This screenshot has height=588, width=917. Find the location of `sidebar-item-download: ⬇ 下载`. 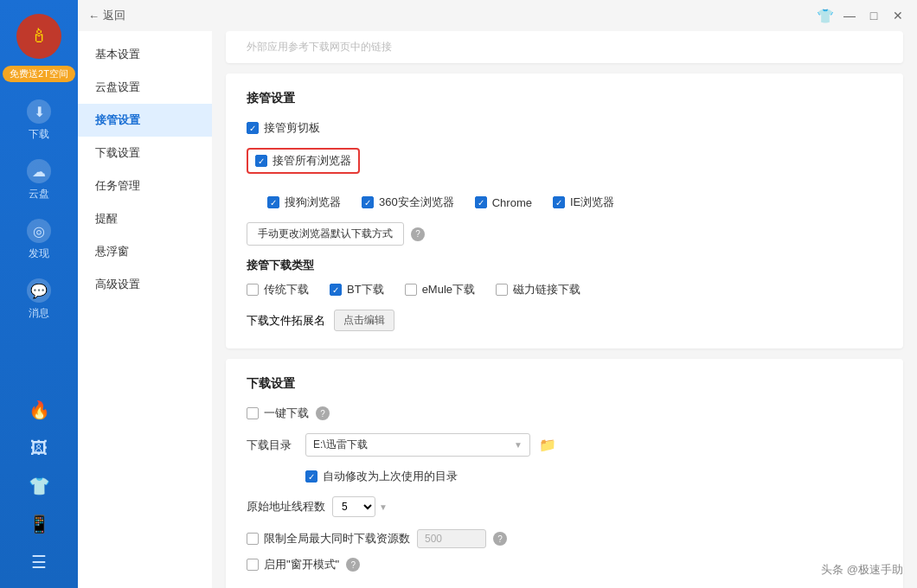

sidebar-item-download: ⬇ 下载 is located at coordinates (39, 121).